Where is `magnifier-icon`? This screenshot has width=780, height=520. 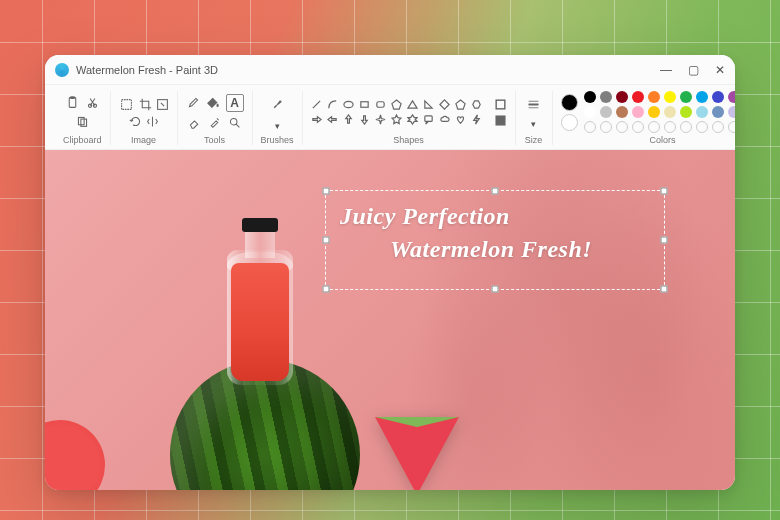
magnifier-icon is located at coordinates (235, 123).